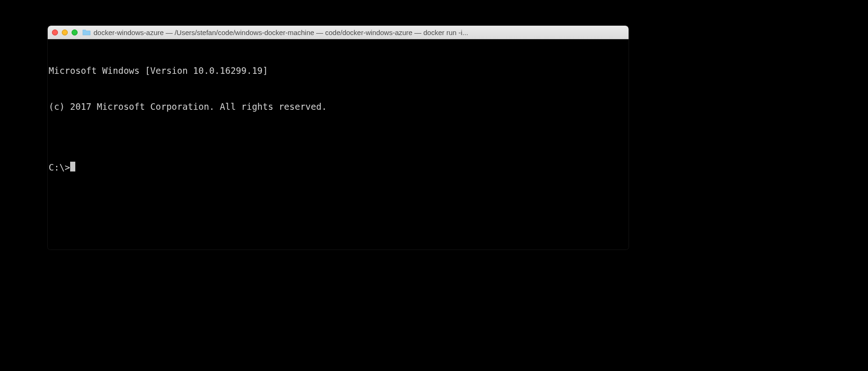 The width and height of the screenshot is (868, 371). What do you see at coordinates (65, 33) in the screenshot?
I see `traffic-lights` at bounding box center [65, 33].